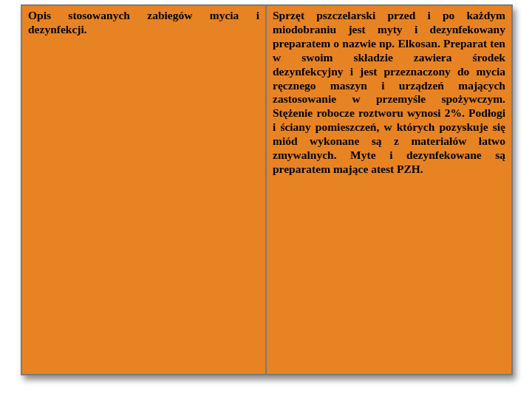  I want to click on left-cell-text: Opis stosowanych zabiegów mycia i dezynf…, so click(143, 23).